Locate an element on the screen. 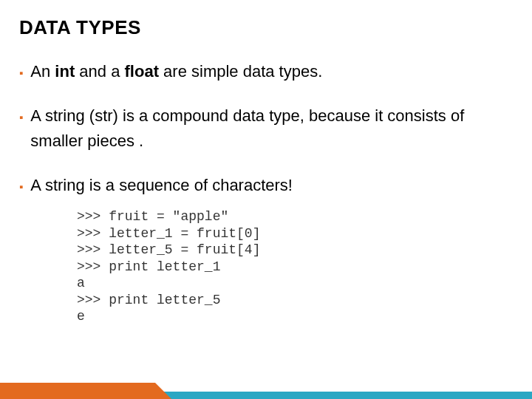  bullet-item: ▪ An int and a float are simple data typ… is located at coordinates (265, 72).